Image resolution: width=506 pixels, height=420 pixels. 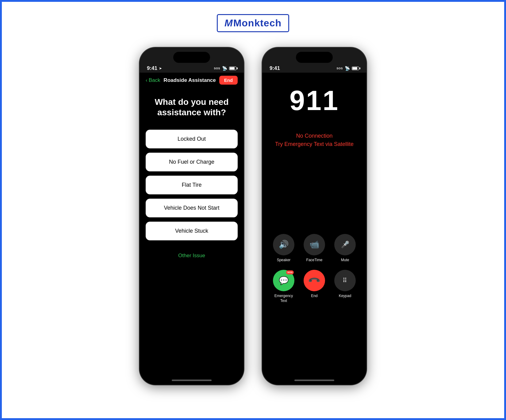 I want to click on controls-row-1: 🔊 Speaker 📹 FaceTime 🎤 ✕, so click(x=314, y=248).